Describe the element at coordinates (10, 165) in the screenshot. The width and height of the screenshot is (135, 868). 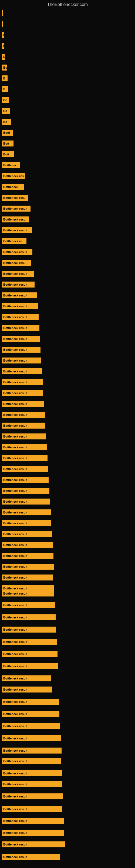
I see `bar-label: Bottlenec` at that location.